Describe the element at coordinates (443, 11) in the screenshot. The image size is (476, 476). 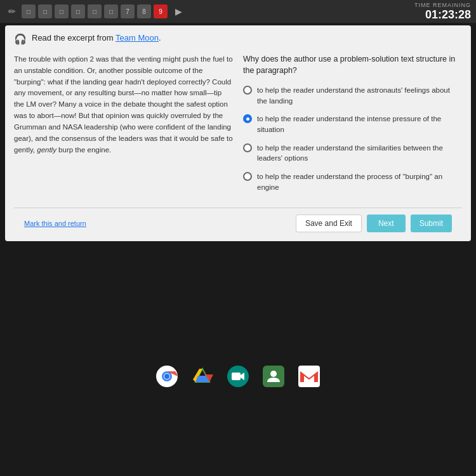
I see `timer-section: TIME REMAINING 01:23:28` at that location.